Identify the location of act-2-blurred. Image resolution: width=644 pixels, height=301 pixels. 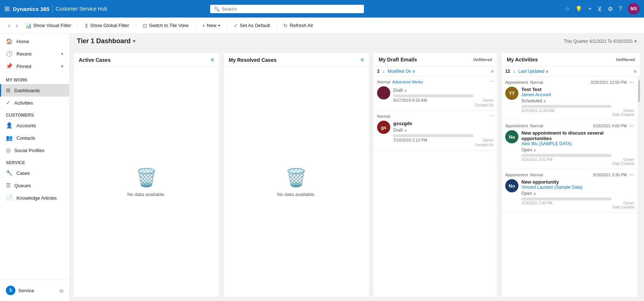
(566, 155).